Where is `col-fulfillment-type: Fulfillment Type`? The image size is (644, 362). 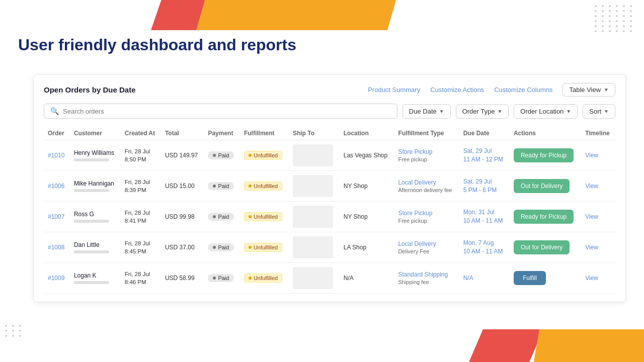 col-fulfillment-type: Fulfillment Type is located at coordinates (427, 134).